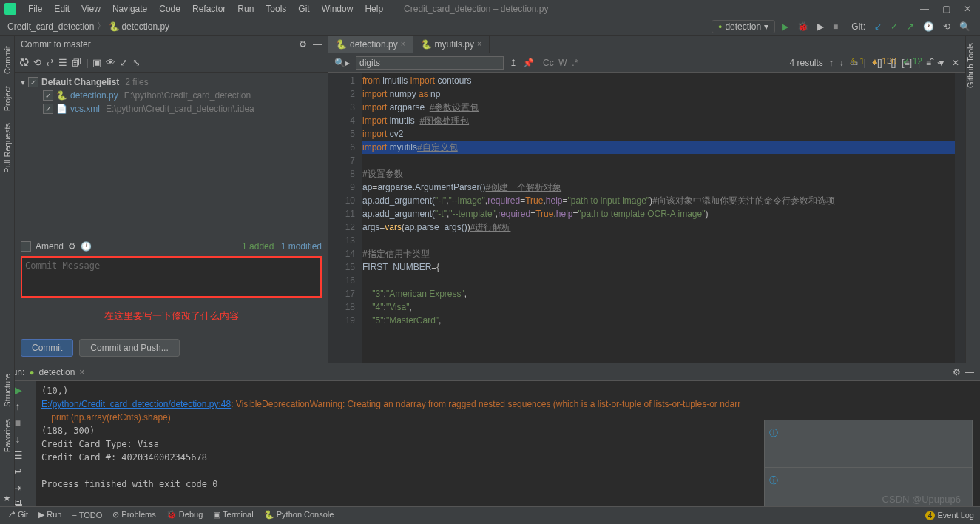 This screenshot has width=980, height=524. What do you see at coordinates (925, 9) in the screenshot?
I see `minimize-icon: —` at bounding box center [925, 9].